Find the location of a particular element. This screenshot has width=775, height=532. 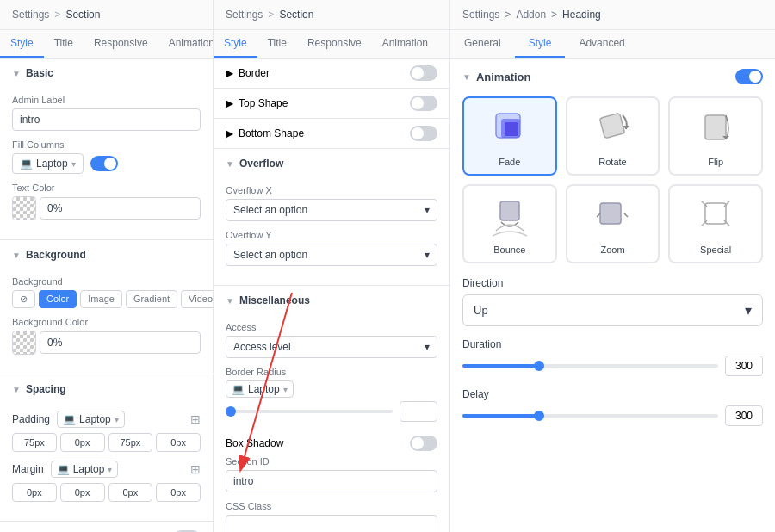

spacing-section-header: ▼ Spacing is located at coordinates (107, 389).